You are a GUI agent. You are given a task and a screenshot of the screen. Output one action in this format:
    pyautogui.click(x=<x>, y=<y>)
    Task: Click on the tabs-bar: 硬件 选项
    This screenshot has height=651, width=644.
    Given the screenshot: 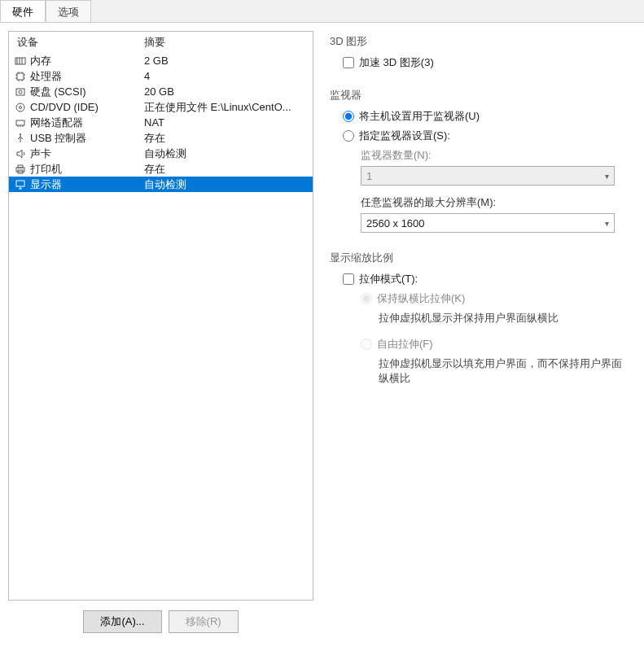 What is the action you would take?
    pyautogui.click(x=322, y=11)
    